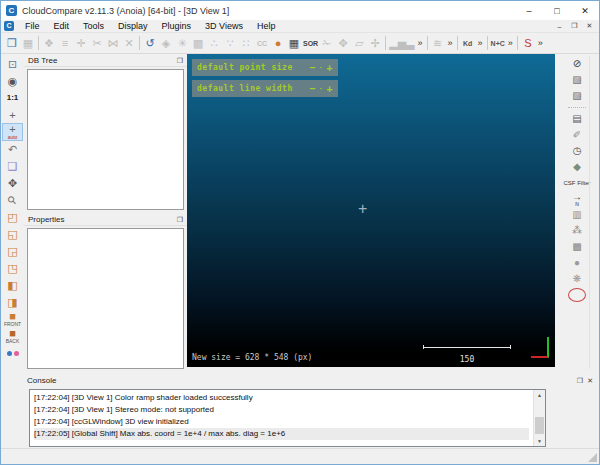 The image size is (600, 465). Describe the element at coordinates (577, 167) in the screenshot. I see `shield-icon: ◆` at that location.